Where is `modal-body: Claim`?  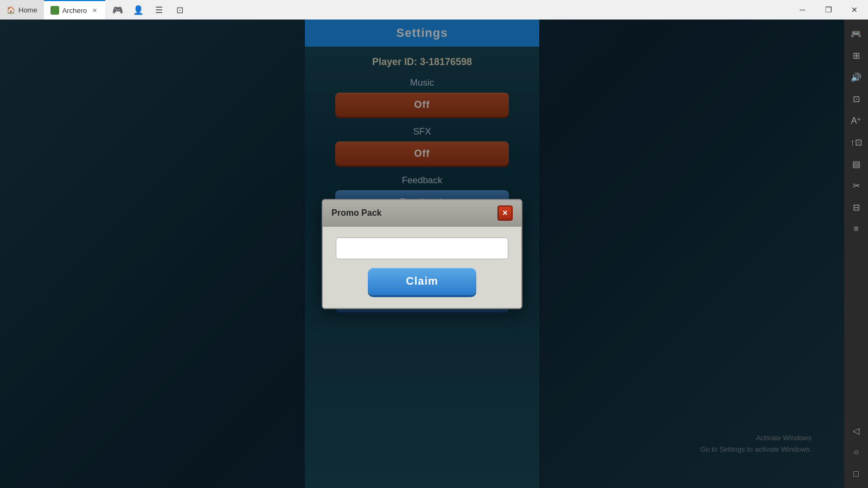 modal-body: Claim is located at coordinates (422, 267).